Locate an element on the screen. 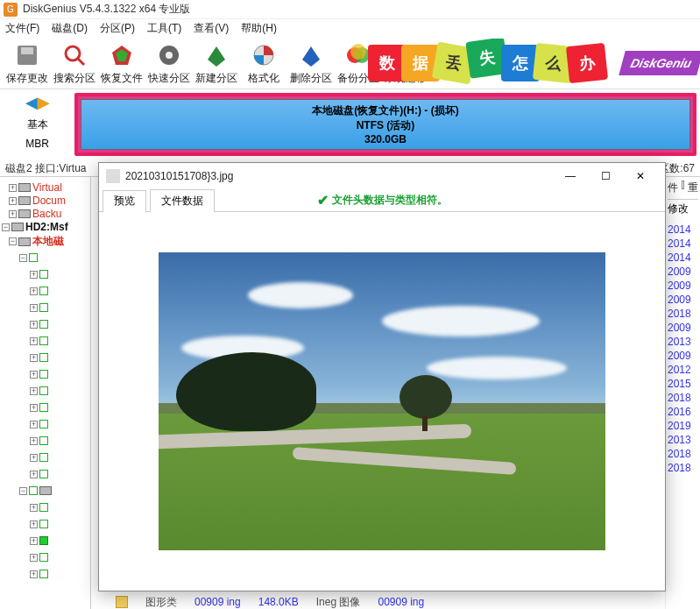  tree-item-local: 本地磁 is located at coordinates (48, 242).